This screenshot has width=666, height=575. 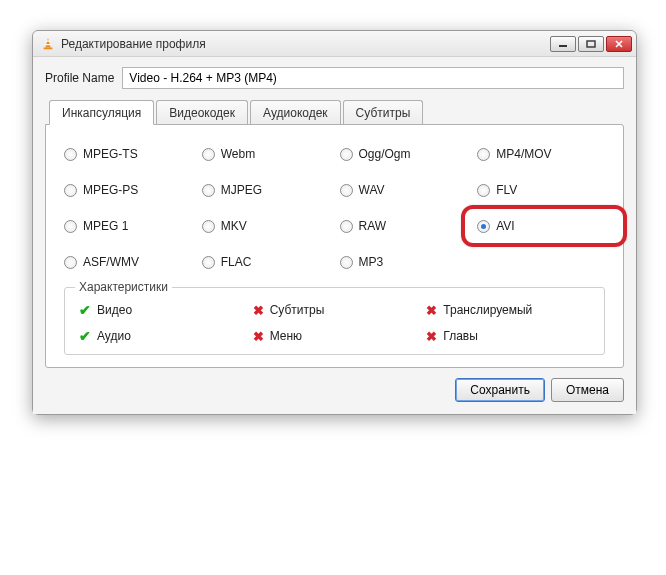 What do you see at coordinates (460, 336) in the screenshot?
I see `char-label: Главы` at bounding box center [460, 336].